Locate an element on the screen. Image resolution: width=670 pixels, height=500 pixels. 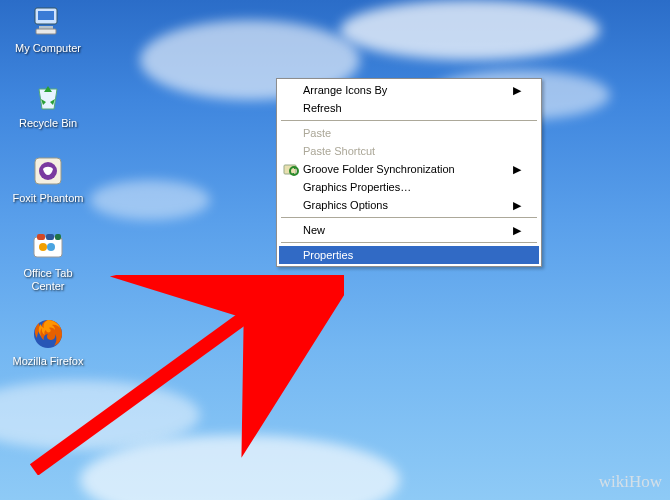
menu-item-label: Groove Folder Synchronization is located at coordinates (379, 169).